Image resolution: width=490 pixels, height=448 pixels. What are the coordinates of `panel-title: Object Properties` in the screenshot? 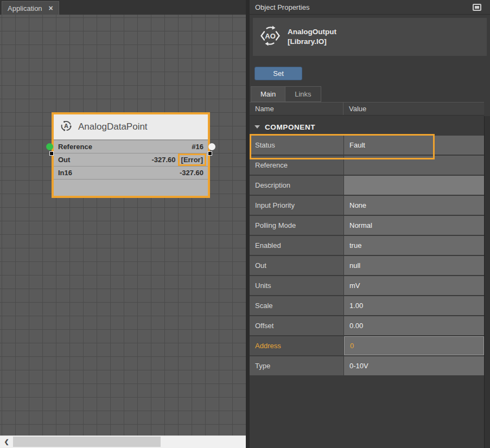 It's located at (282, 8).